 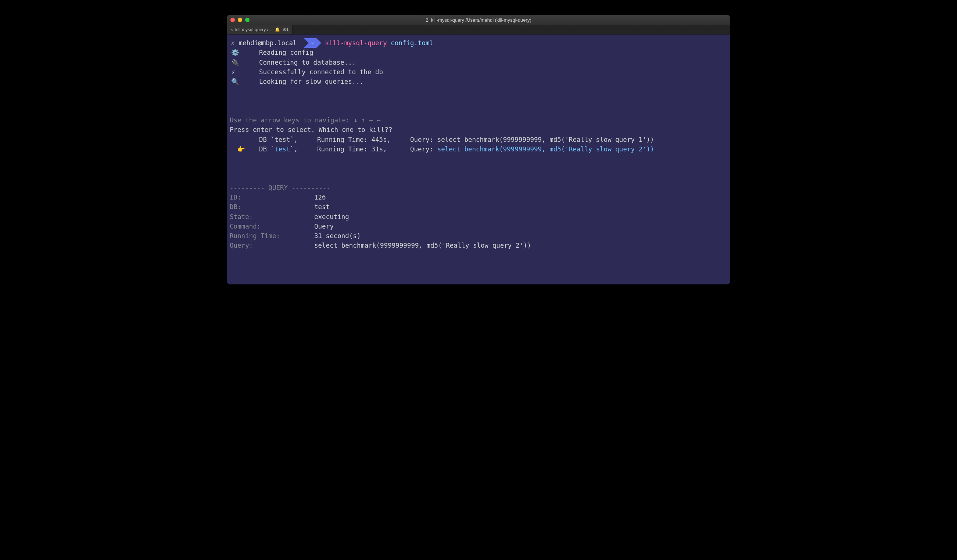 I want to click on detail-val: select benchmark(9999999999, md5('Really…, so click(x=422, y=245).